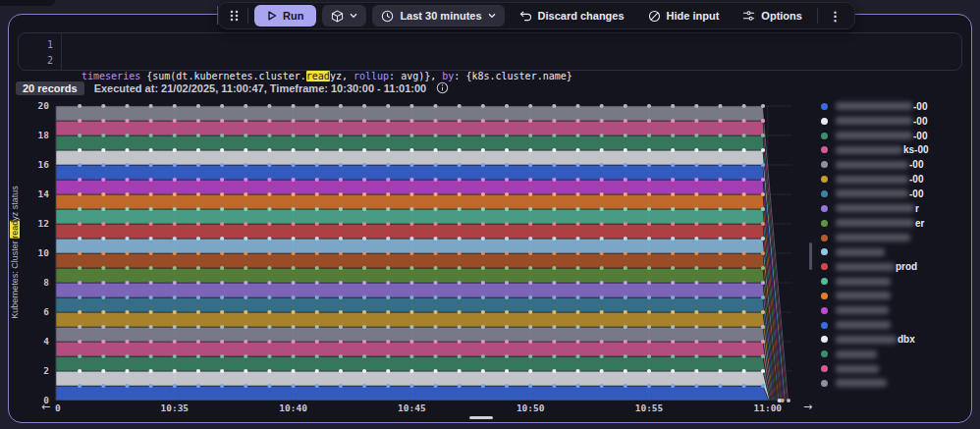 This screenshot has height=429, width=980. I want to click on drag-handle-icon, so click(234, 16).